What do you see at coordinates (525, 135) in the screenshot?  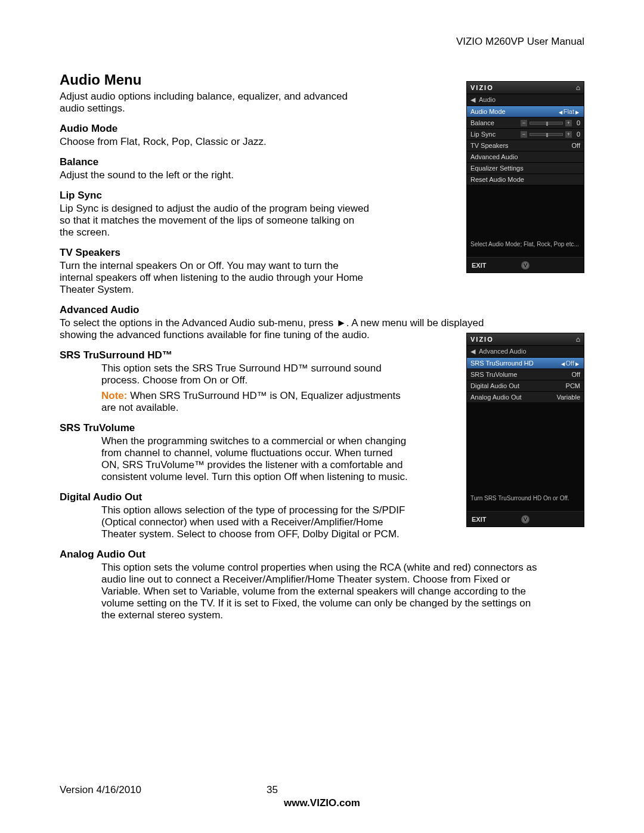 I see `osd-row: Lip Sync−+0` at bounding box center [525, 135].